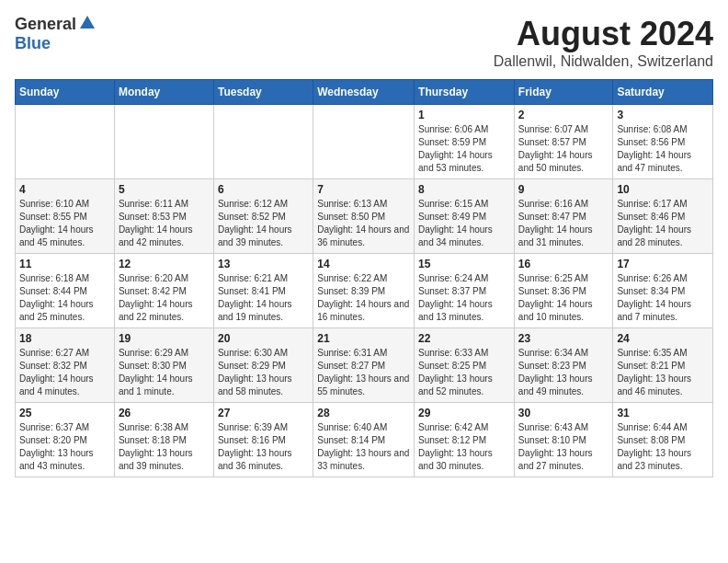 The height and width of the screenshot is (563, 728). What do you see at coordinates (603, 62) in the screenshot?
I see `location-title: Dallenwil, Nidwalden, Switzerland` at bounding box center [603, 62].